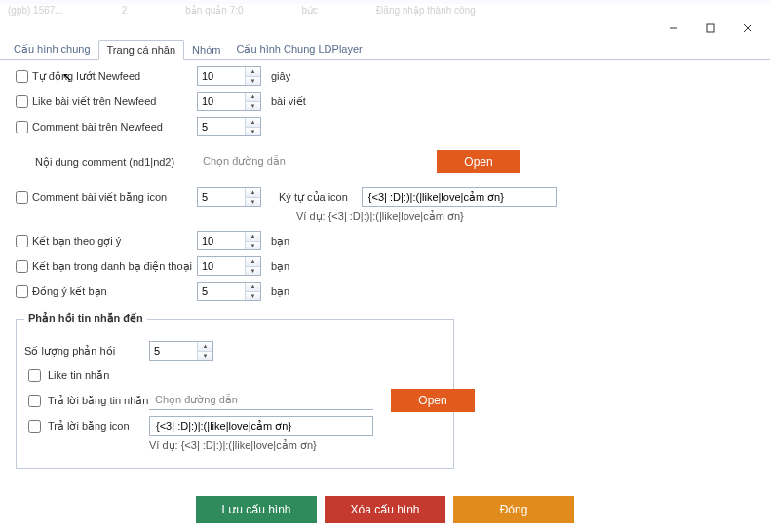 Image resolution: width=770 pixels, height=532 pixels. I want to click on save-config-button: Lưu cấu hình, so click(256, 510).